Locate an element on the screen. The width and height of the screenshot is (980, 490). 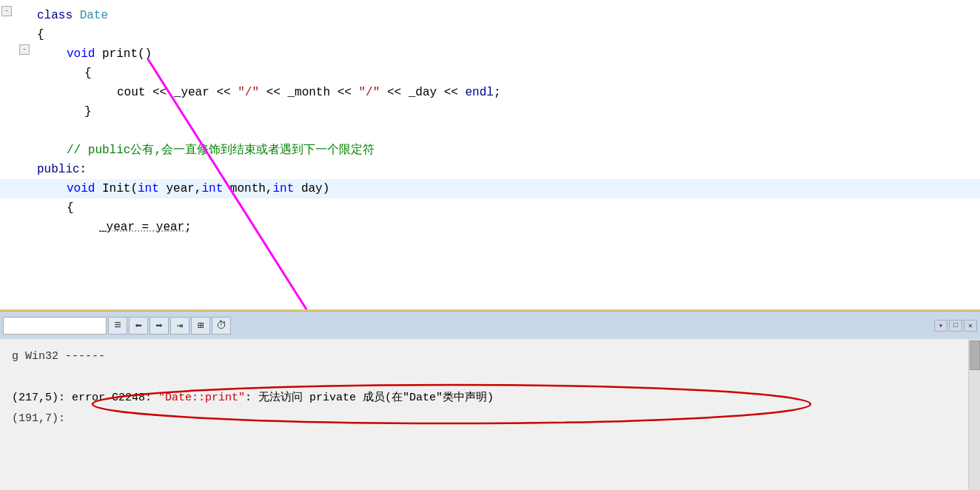
collapse-btn-1: - is located at coordinates (7, 11).